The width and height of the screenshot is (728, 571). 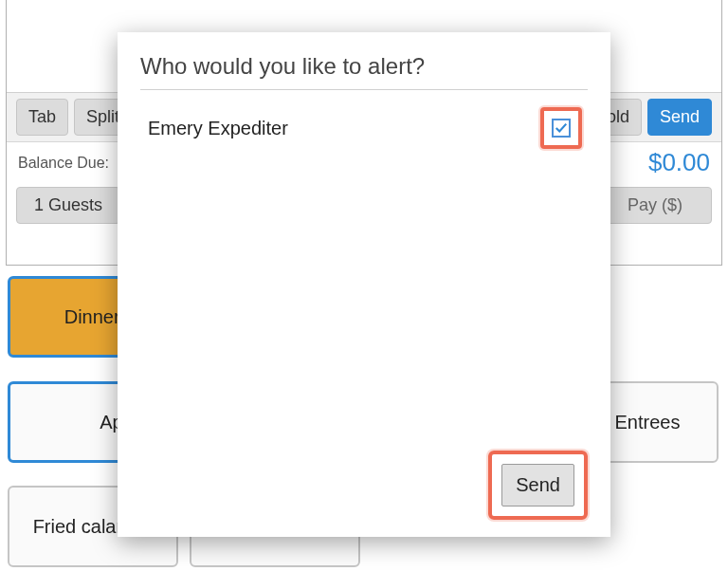 I want to click on checkbox-highlight, so click(x=561, y=128).